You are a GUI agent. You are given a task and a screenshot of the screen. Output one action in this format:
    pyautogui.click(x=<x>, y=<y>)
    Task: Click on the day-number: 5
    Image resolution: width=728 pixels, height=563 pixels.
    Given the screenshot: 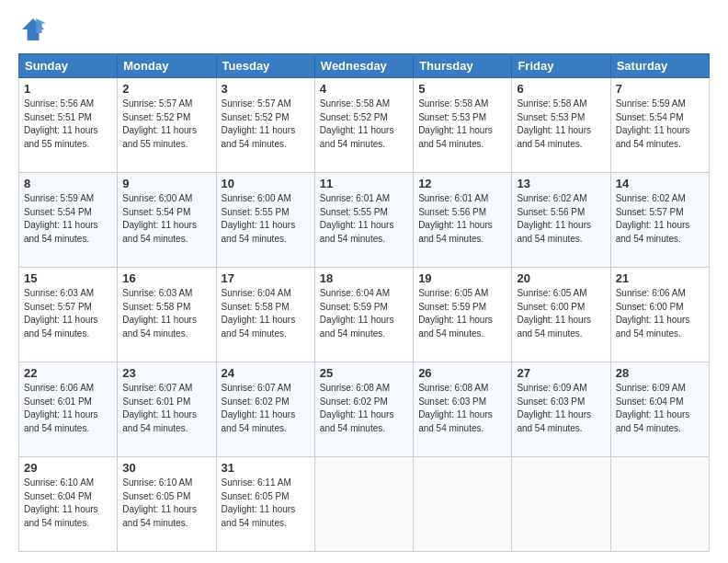 What is the action you would take?
    pyautogui.click(x=462, y=88)
    